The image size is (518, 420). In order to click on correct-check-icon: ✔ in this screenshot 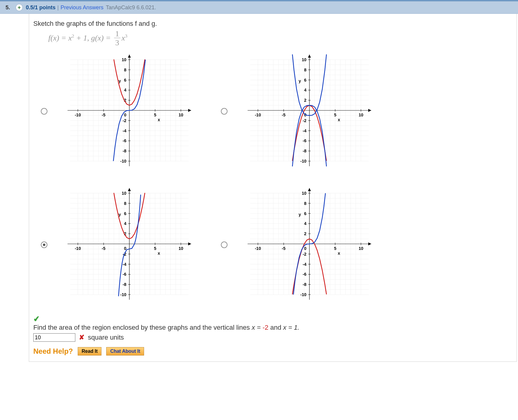, I will do `click(37, 319)`.